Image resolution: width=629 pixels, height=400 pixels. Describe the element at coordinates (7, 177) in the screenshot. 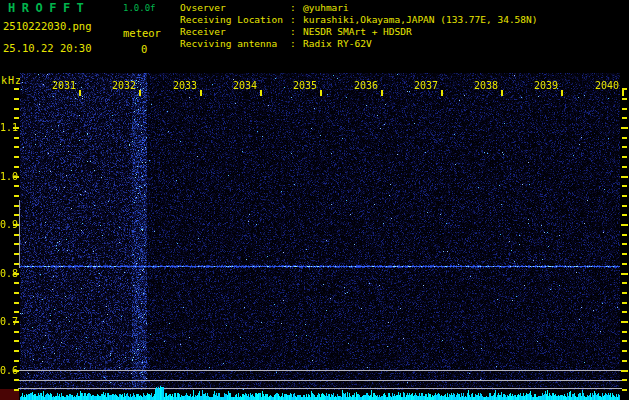

I see `y-axis-tick-label: 1.0` at that location.